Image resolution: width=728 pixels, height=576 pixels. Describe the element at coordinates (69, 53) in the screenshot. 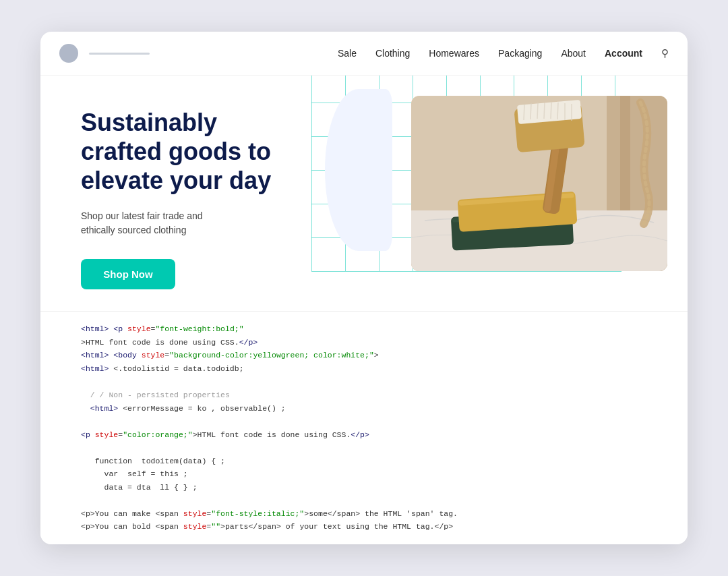

I see `logo-circle` at that location.